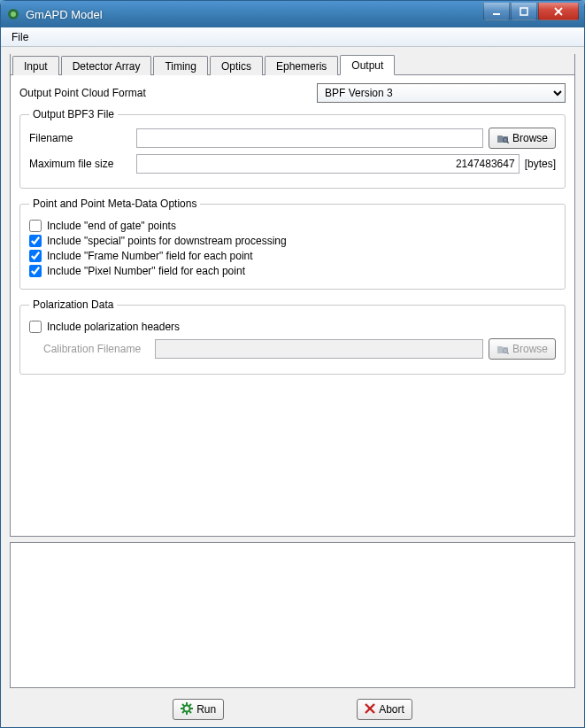  Describe the element at coordinates (292, 65) in the screenshot. I see `tab-strip: Input Detector Array Timing Optics Ephem…` at that location.